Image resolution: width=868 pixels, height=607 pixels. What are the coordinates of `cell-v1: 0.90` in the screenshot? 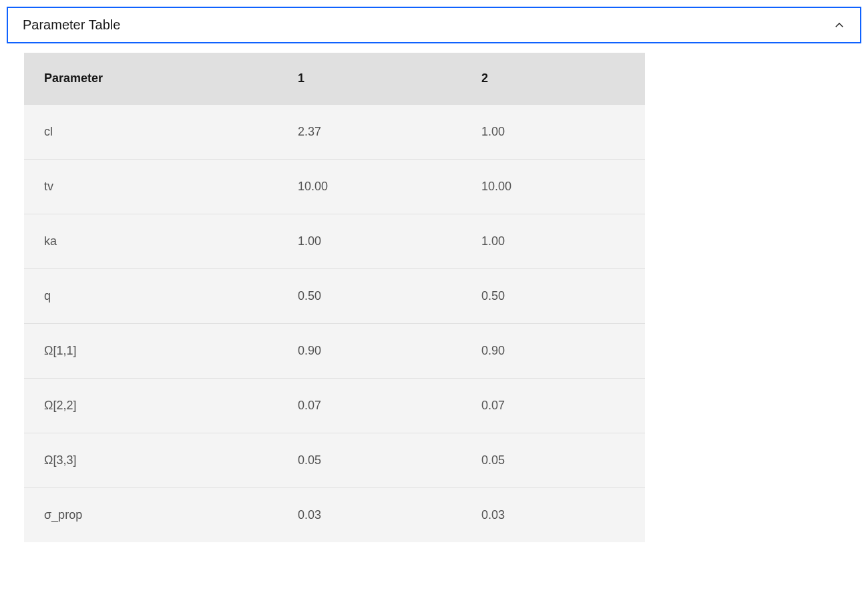 It's located at (370, 351).